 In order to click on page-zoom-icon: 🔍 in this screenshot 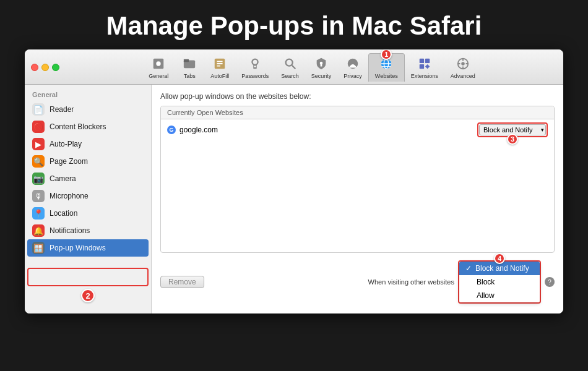, I will do `click(38, 161)`.